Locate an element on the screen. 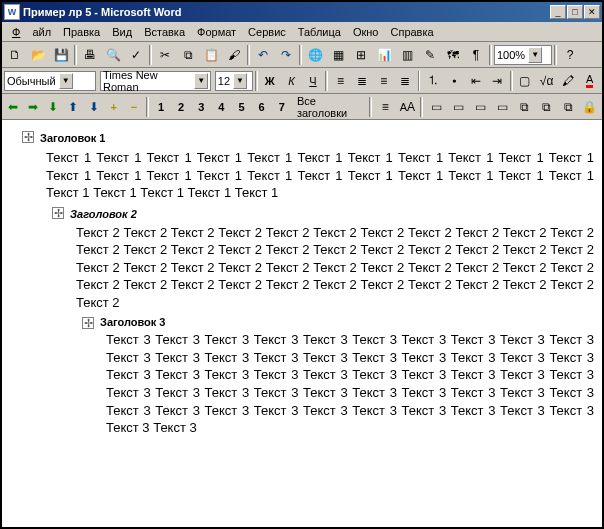 This screenshot has width=604, height=529. tables-borders-icon: ▦ is located at coordinates (338, 55).